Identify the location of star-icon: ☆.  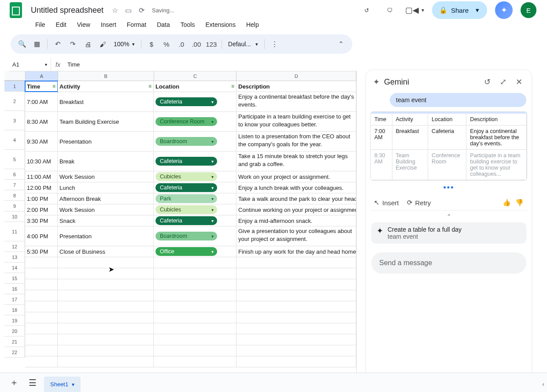
(115, 10).